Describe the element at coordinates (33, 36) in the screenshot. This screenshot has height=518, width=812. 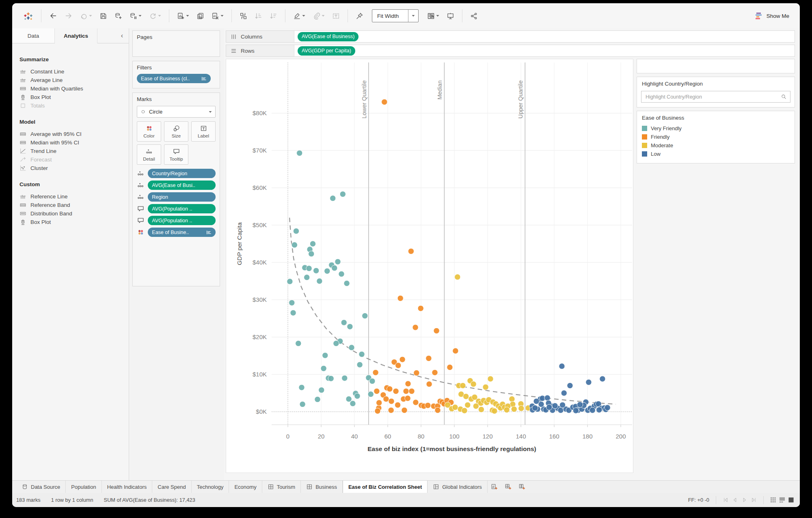
I see `tab-data: Data` at that location.